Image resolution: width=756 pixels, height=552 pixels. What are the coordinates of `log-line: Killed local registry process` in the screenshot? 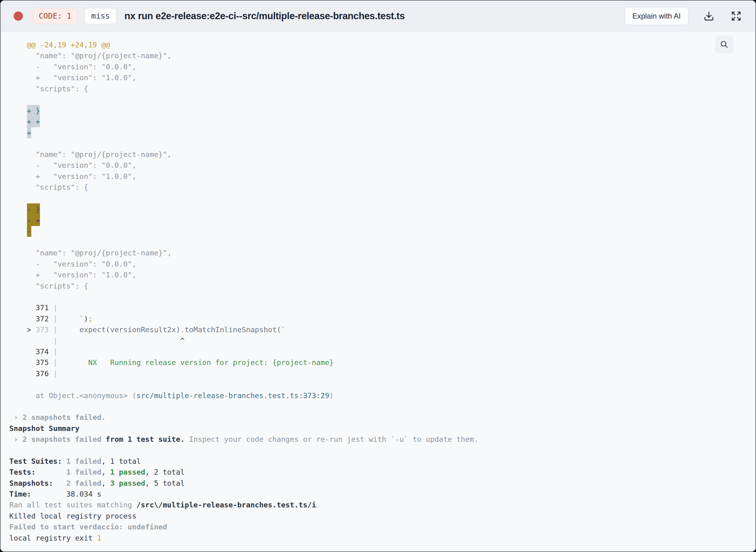 It's located at (383, 516).